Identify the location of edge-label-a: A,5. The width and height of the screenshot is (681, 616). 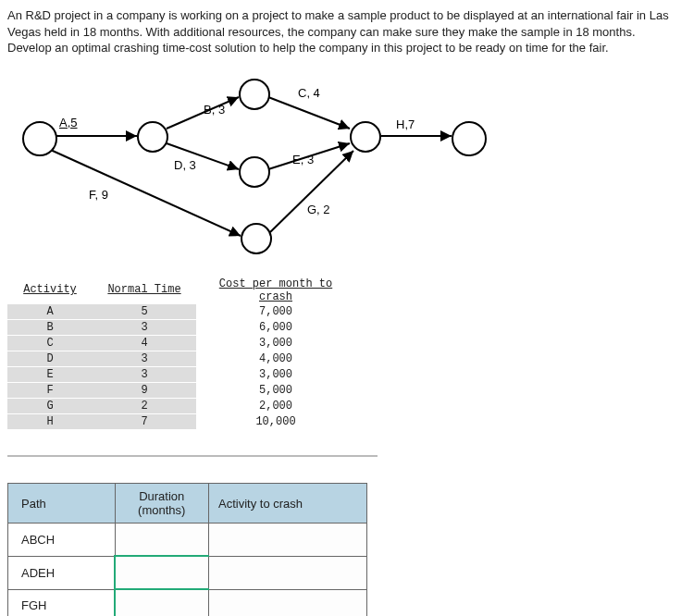
(68, 122).